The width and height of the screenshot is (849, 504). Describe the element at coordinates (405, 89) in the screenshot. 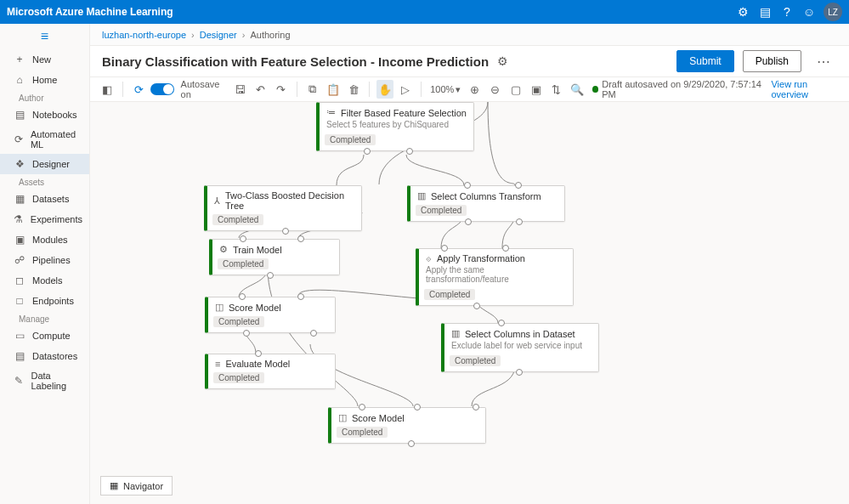

I see `run-icon: ▷` at that location.